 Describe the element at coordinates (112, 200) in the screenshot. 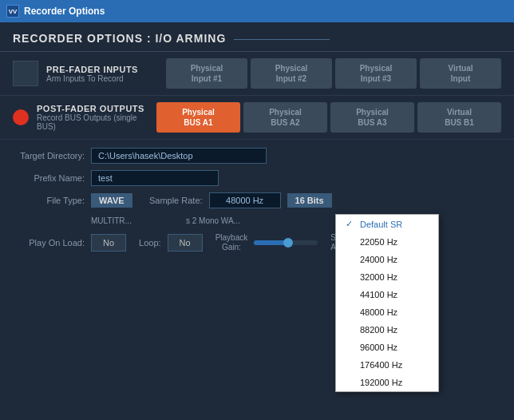

I see `file-type-value: WAVE` at that location.